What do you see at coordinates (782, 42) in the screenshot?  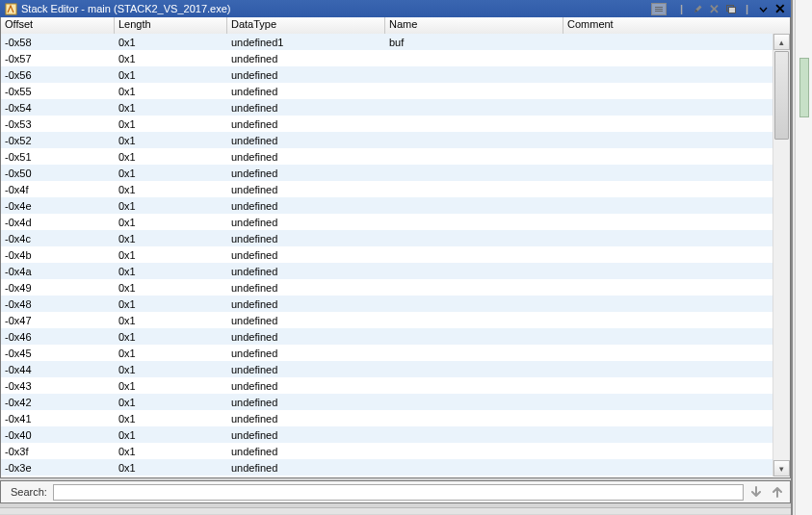 I see `scroll-up-button: ▴` at bounding box center [782, 42].